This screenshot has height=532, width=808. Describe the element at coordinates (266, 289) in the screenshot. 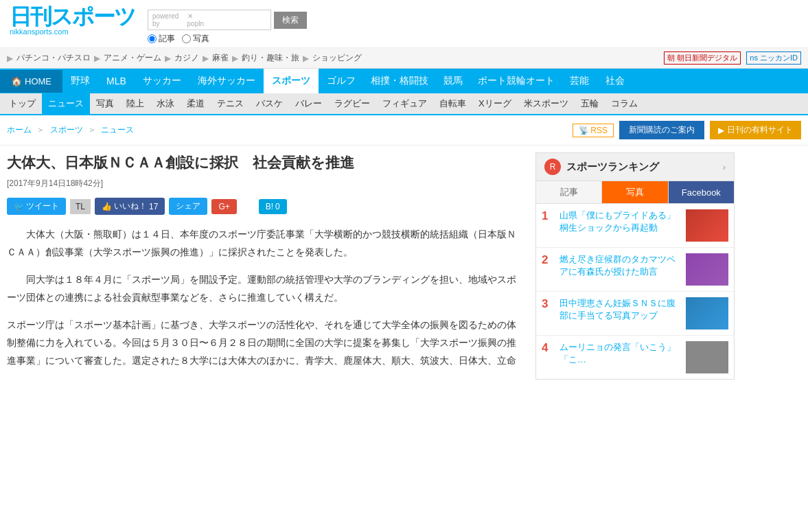

I see `article-para2: 同大学は１８年４月に「スポーツ局」を開設予定。運動部の統括管理や大学のブランディ…` at that location.